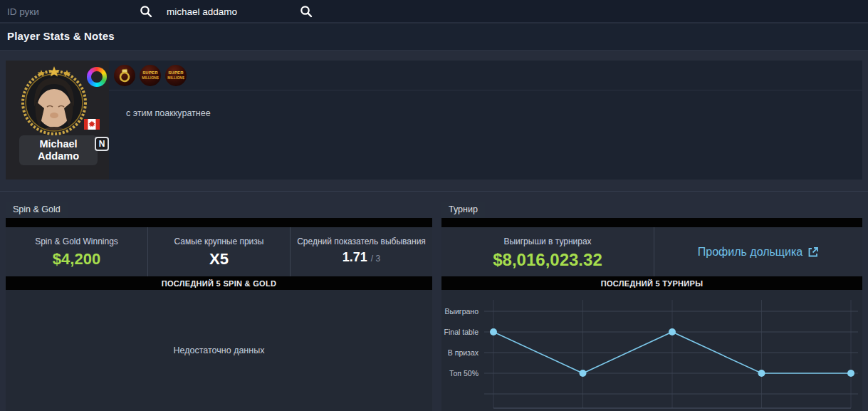 The height and width of the screenshot is (411, 868). What do you see at coordinates (219, 350) in the screenshot?
I see `spin-gold-content: Недостаточно данных` at bounding box center [219, 350].